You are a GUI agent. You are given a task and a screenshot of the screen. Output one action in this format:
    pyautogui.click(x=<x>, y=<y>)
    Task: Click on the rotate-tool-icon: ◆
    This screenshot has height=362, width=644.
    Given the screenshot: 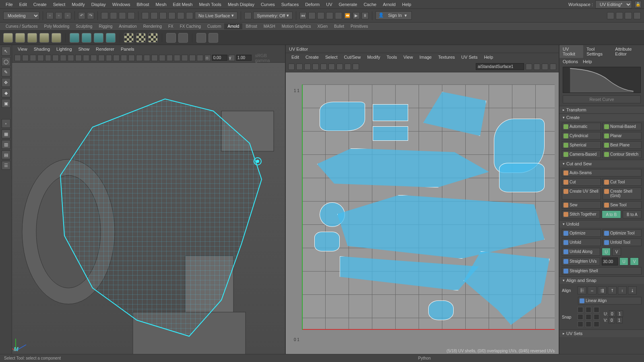 What is the action you would take?
    pyautogui.click(x=6, y=93)
    